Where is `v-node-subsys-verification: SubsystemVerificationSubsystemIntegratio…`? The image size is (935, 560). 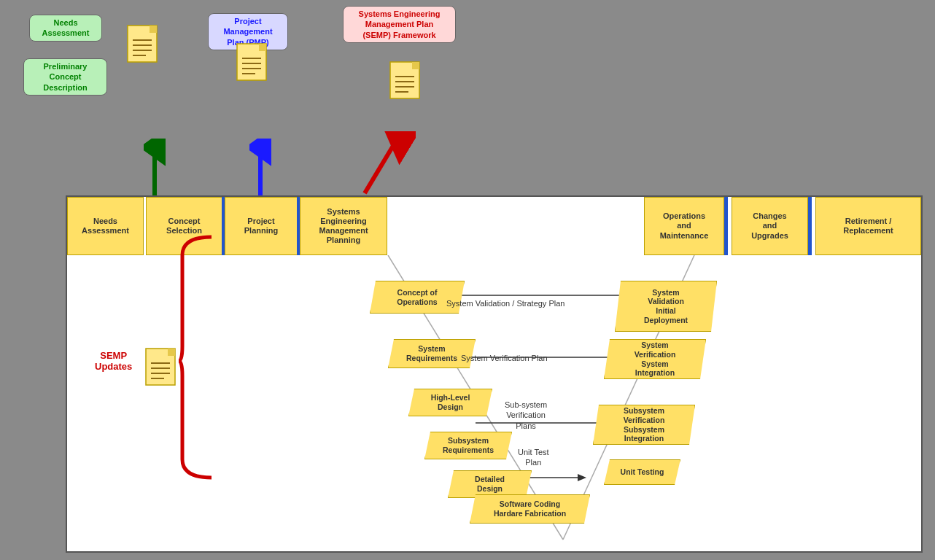 v-node-subsys-verification: SubsystemVerificationSubsystemIntegratio… is located at coordinates (644, 424).